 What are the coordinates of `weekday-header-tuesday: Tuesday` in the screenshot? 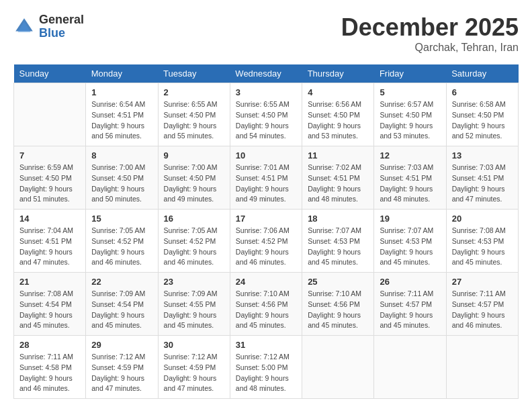 It's located at (193, 74).